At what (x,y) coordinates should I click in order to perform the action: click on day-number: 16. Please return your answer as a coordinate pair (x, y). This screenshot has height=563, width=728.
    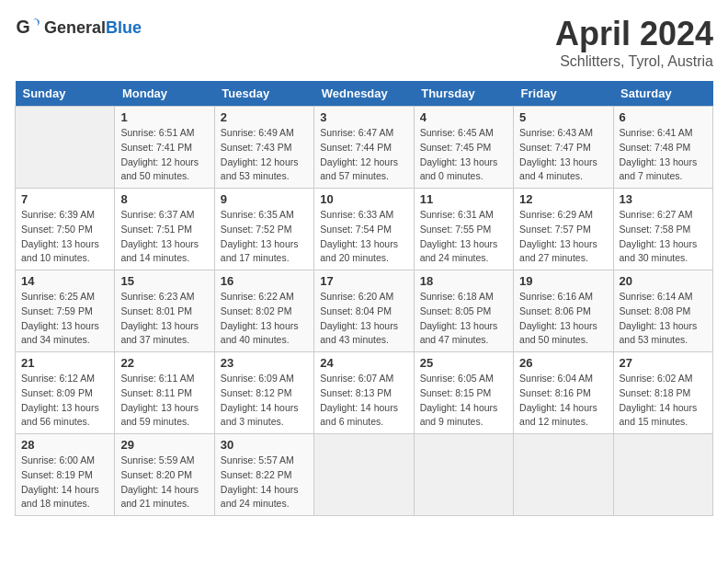
    Looking at the image, I should click on (265, 282).